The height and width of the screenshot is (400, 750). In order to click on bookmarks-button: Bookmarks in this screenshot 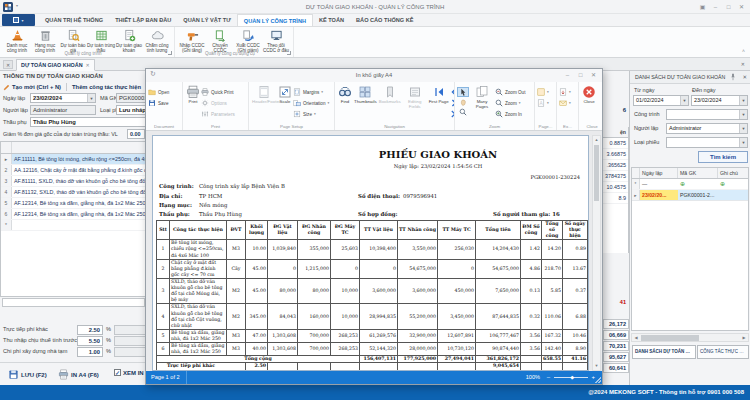, I will do `click(390, 94)`.